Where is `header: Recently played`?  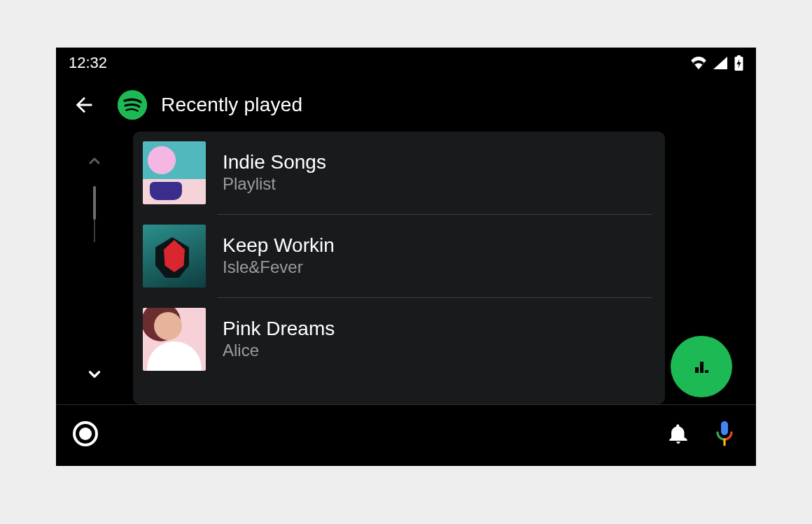
header: Recently played is located at coordinates (406, 105).